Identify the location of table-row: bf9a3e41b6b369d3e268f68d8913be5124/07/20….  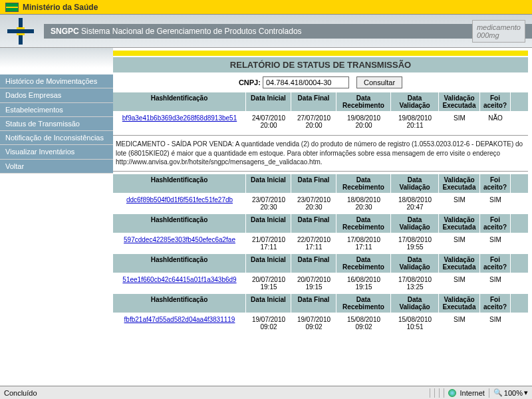
(321, 122).